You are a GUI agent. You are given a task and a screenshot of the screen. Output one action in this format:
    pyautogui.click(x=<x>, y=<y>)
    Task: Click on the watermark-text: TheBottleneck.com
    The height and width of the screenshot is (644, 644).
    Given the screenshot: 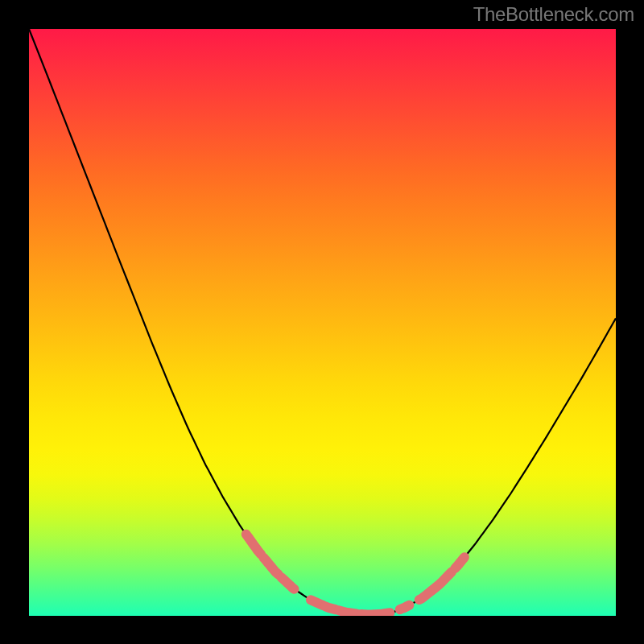 What is the action you would take?
    pyautogui.click(x=554, y=14)
    